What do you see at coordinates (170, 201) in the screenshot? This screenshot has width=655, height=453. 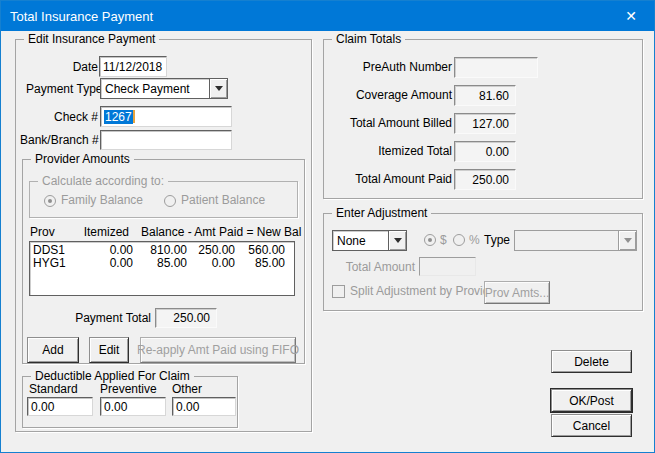 I see `patient-balance-radio` at bounding box center [170, 201].